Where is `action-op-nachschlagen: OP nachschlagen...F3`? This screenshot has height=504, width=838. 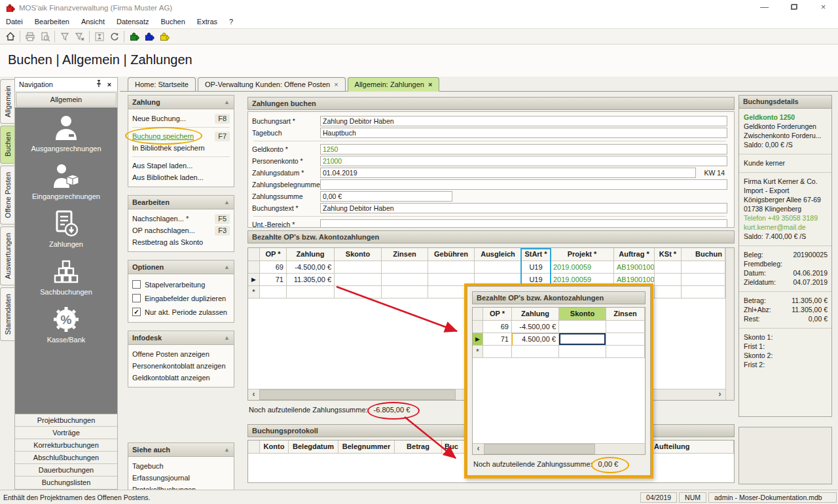
action-op-nachschlagen: OP nachschlagen...F3 is located at coordinates (181, 230).